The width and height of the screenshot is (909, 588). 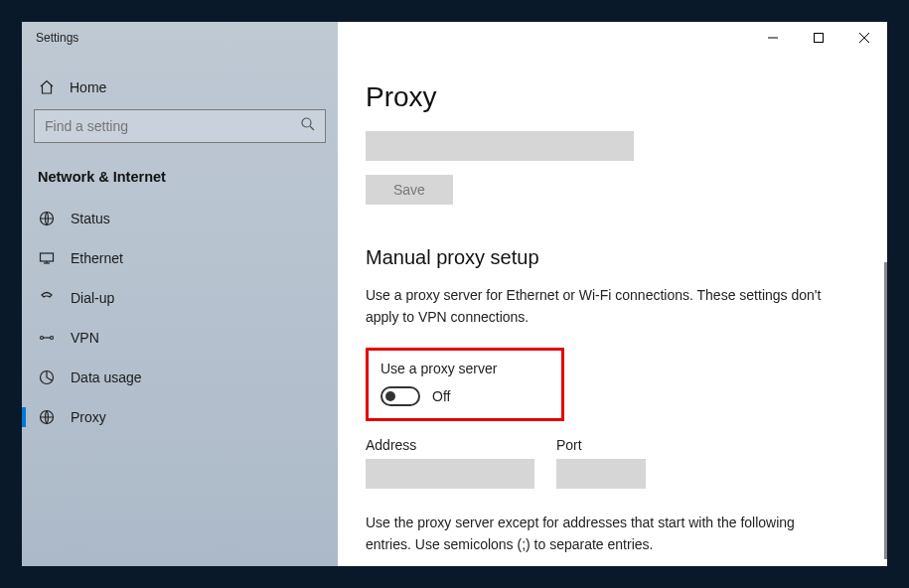 I want to click on close-button, so click(x=864, y=38).